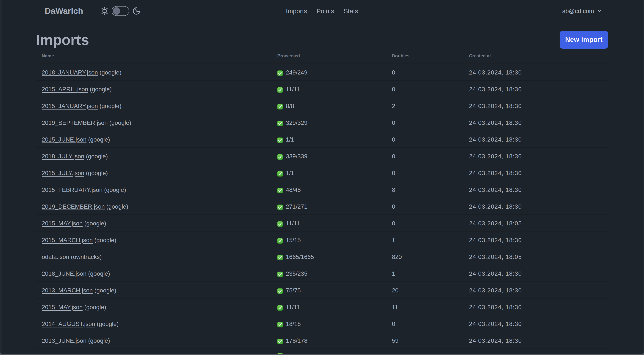 This screenshot has height=355, width=644. I want to click on theme-toggle, so click(120, 11).